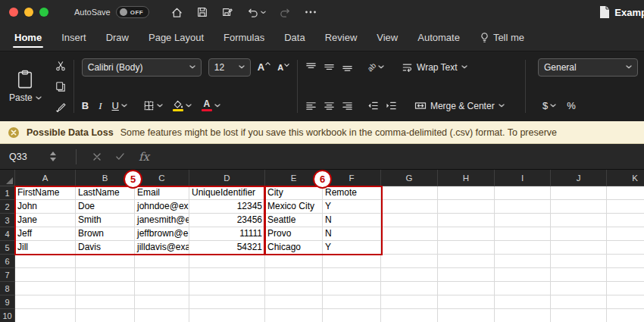 This screenshot has height=322, width=644. Describe the element at coordinates (579, 177) in the screenshot. I see `column-header-j: J` at that location.